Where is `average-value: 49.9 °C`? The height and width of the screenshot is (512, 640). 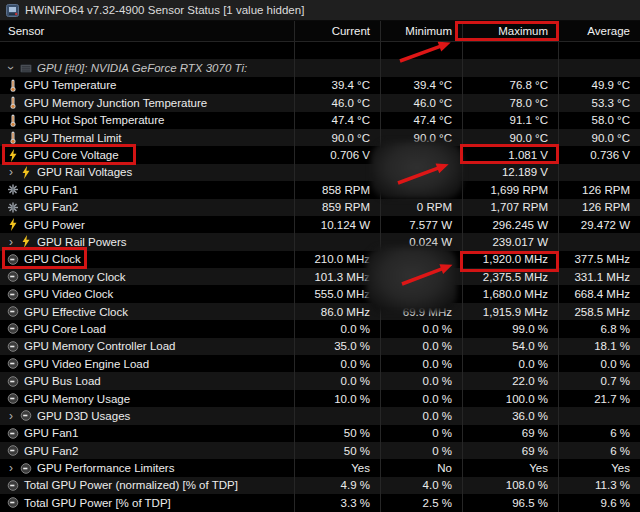
average-value: 49.9 °C is located at coordinates (599, 86).